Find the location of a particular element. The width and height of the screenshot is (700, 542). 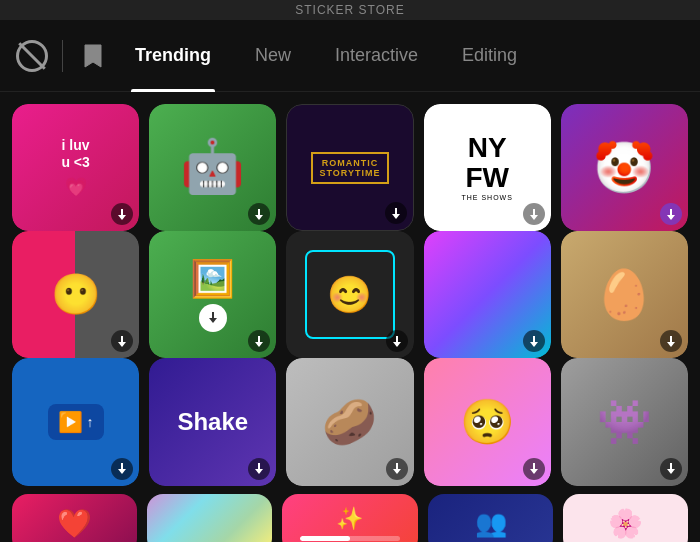

list-item: 🤖 is located at coordinates (212, 168).